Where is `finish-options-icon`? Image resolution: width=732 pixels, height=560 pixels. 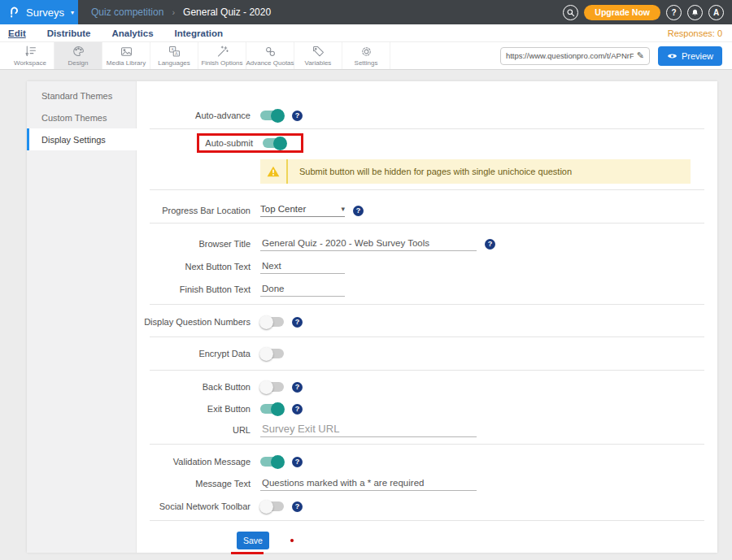
finish-options-icon is located at coordinates (223, 52).